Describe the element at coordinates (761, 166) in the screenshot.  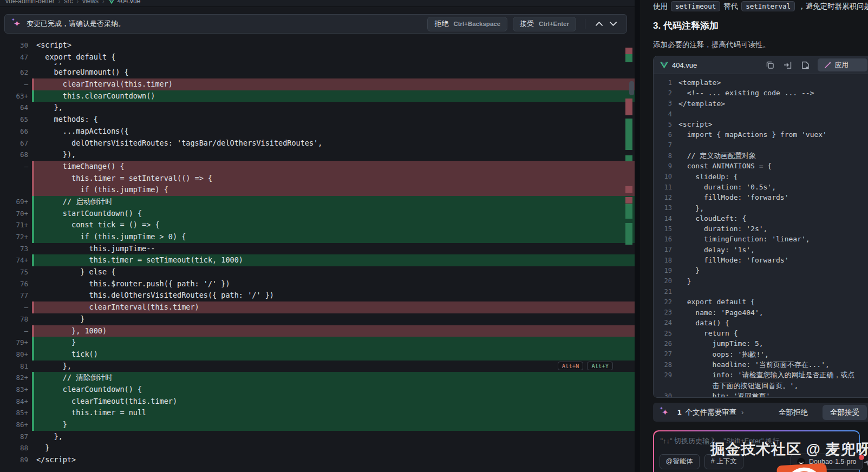
I see `code-line: 9 const ANIMATIONS = {` at that location.